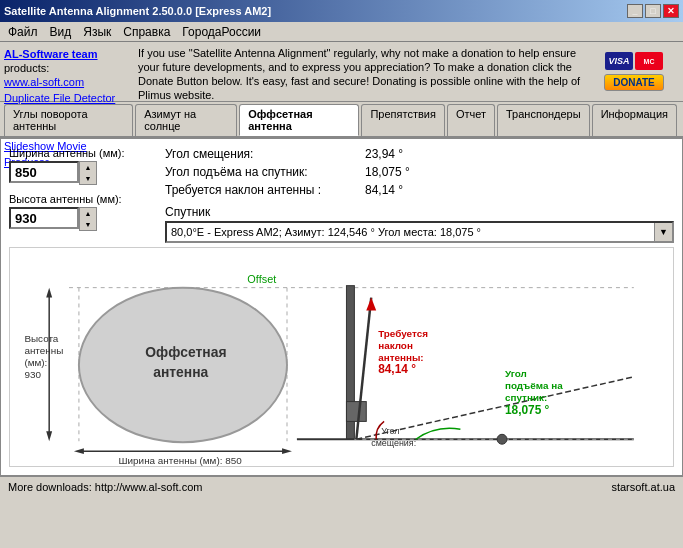 This screenshot has height=548, width=683. Describe the element at coordinates (663, 232) in the screenshot. I see `satellite-dropdown-arrow: ▼` at that location.